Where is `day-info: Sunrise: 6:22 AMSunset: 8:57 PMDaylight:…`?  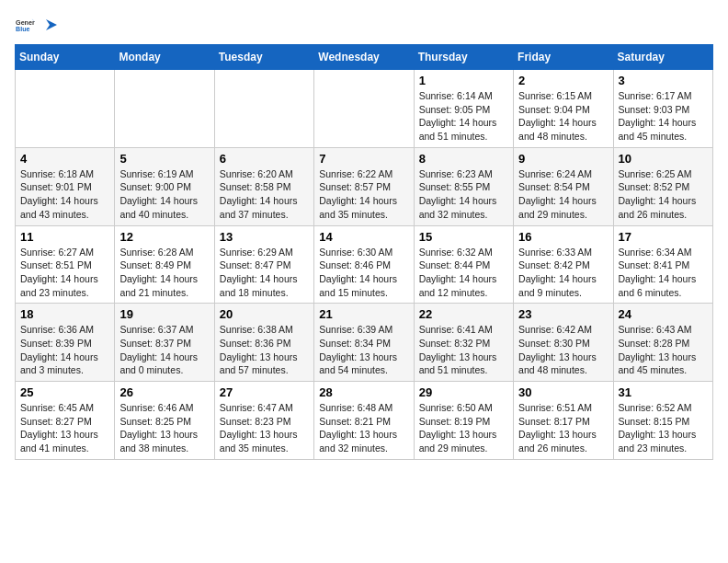
day-info: Sunrise: 6:22 AMSunset: 8:57 PMDaylight:… is located at coordinates (364, 195).